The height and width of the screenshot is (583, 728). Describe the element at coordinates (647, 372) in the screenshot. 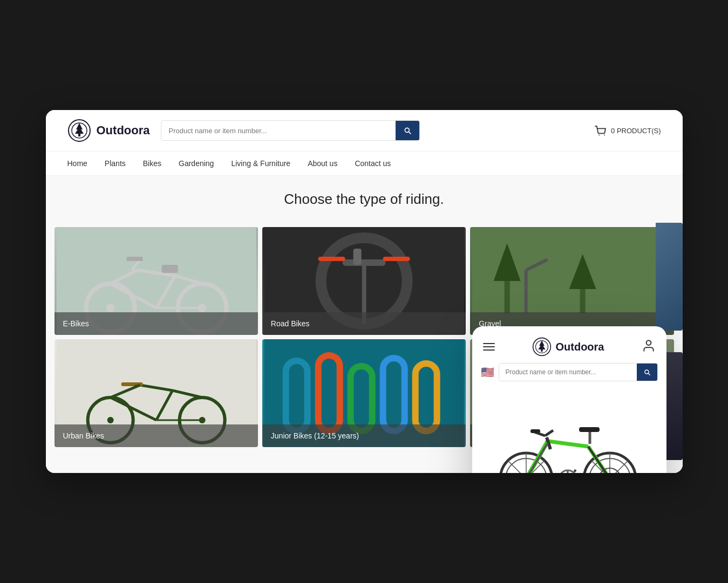

I see `mobile-search-button` at that location.